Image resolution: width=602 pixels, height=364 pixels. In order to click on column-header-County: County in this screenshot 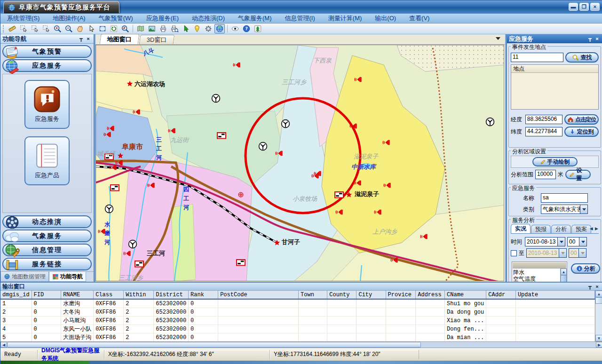, I will do `click(342, 295)`.